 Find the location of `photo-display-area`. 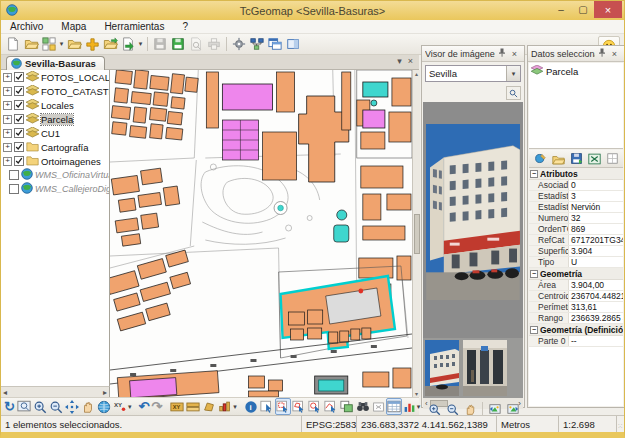

photo-display-area is located at coordinates (473, 220).